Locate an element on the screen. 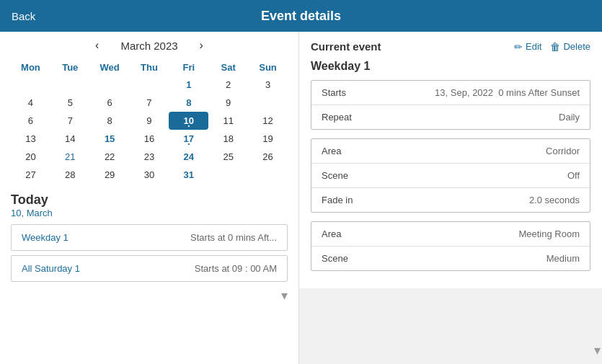 This screenshot has height=364, width=602. cal-day: 17 is located at coordinates (189, 138).